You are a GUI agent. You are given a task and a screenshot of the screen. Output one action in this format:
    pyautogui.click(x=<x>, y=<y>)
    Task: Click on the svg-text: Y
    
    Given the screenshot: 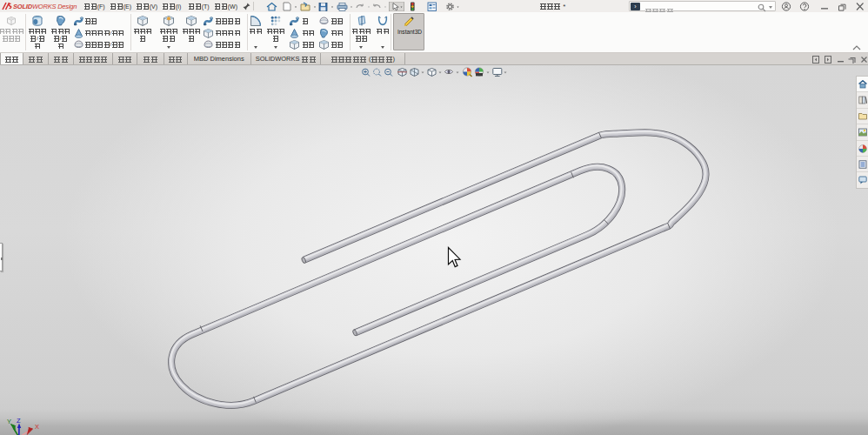 What is the action you would take?
    pyautogui.click(x=9, y=421)
    